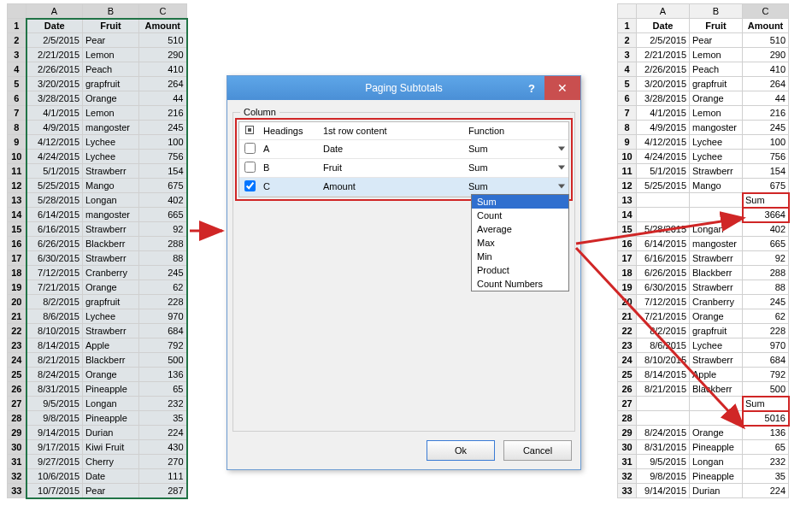 This screenshot has height=518, width=812. I want to click on header-date: Date, so click(663, 26).